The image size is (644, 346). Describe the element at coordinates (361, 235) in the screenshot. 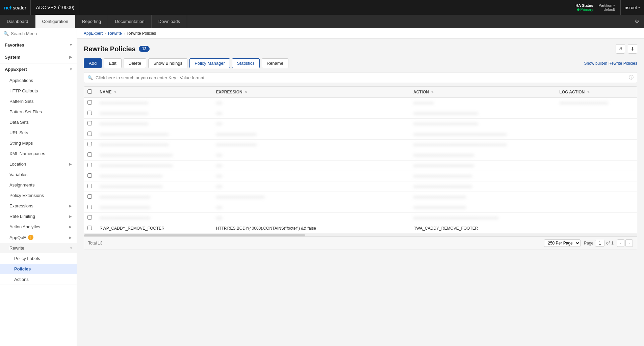

I see `table-scrollbar` at that location.